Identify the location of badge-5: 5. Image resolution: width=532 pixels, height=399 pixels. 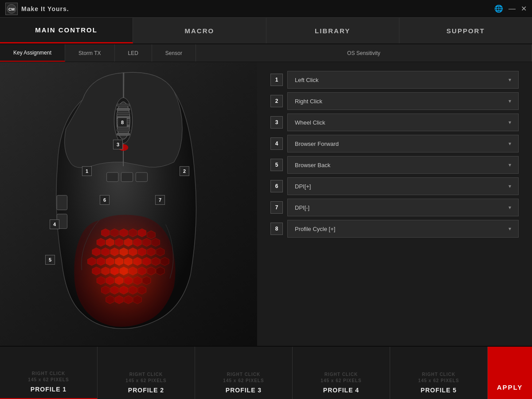
(50, 260).